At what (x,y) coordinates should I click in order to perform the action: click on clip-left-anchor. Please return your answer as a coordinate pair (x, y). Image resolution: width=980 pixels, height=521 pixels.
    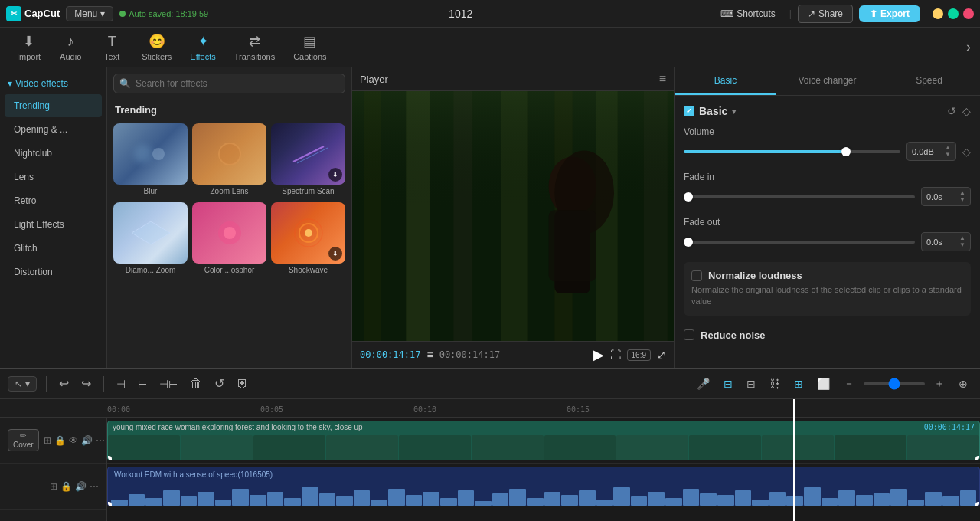
    Looking at the image, I should click on (109, 458).